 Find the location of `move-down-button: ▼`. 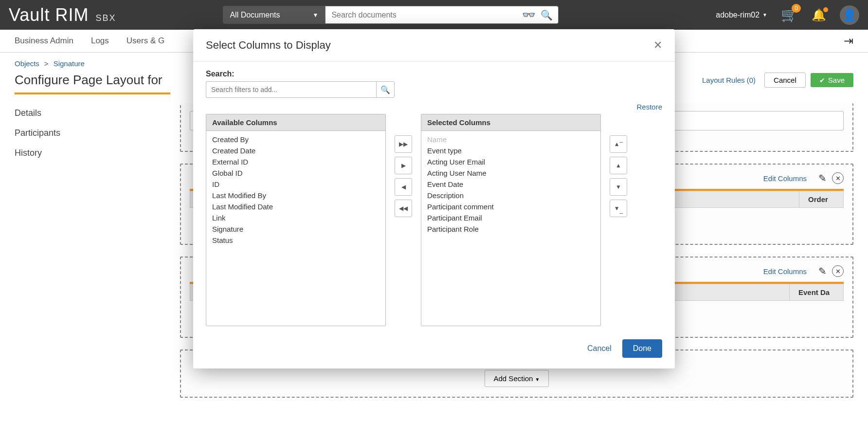

move-down-button: ▼ is located at coordinates (618, 187).